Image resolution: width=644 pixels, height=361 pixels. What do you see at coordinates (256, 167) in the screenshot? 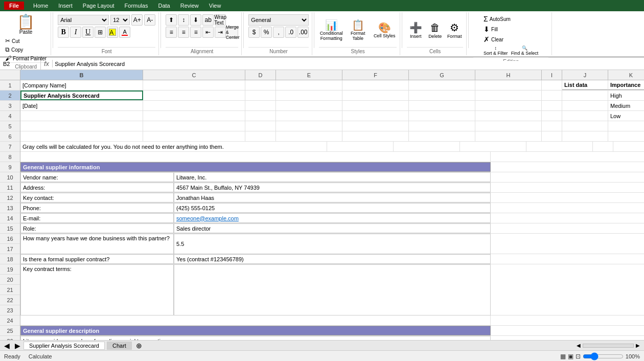
I see `cell-section-header-9: General supplier information` at bounding box center [256, 167].